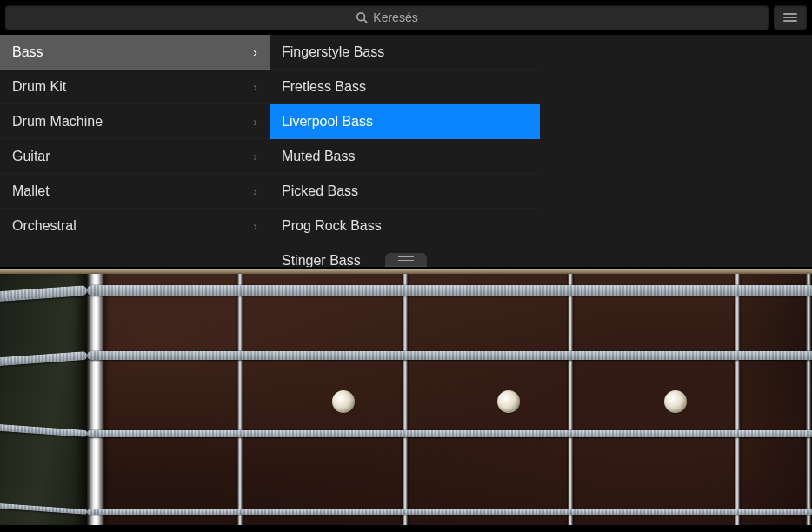 This screenshot has width=812, height=532. Describe the element at coordinates (332, 226) in the screenshot. I see `instrument-label: Prog Rock Bass` at that location.